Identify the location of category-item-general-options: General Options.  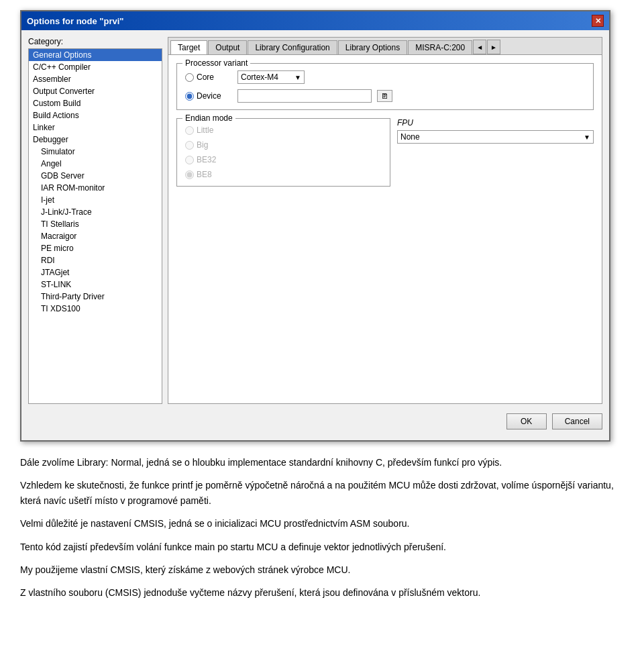
(95, 55).